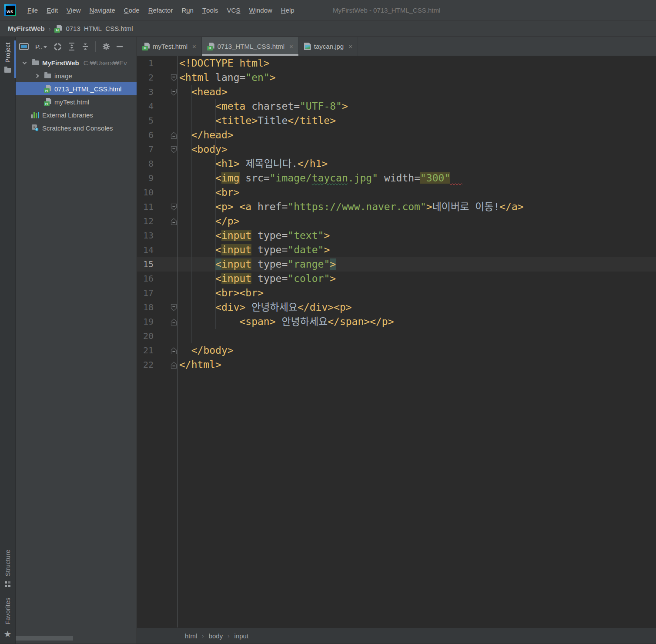 This screenshot has width=656, height=644. What do you see at coordinates (85, 47) in the screenshot?
I see `collapse-all-icon` at bounding box center [85, 47].